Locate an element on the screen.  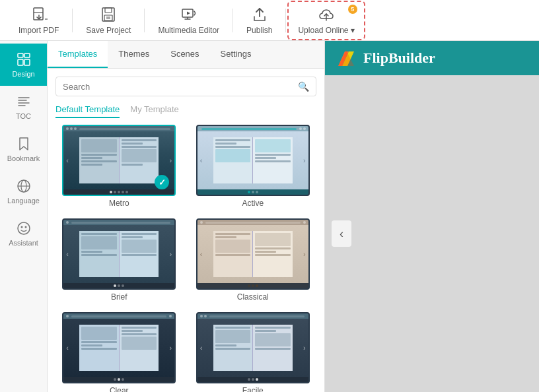
template-item-metro: ‹ is located at coordinates (119, 168).